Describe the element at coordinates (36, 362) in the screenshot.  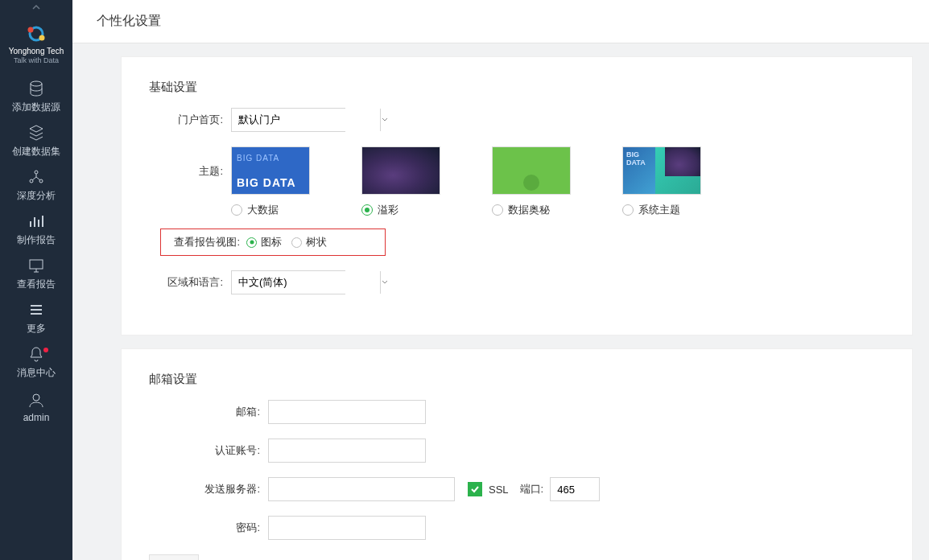
I see `nav-notifications: 消息中心` at that location.